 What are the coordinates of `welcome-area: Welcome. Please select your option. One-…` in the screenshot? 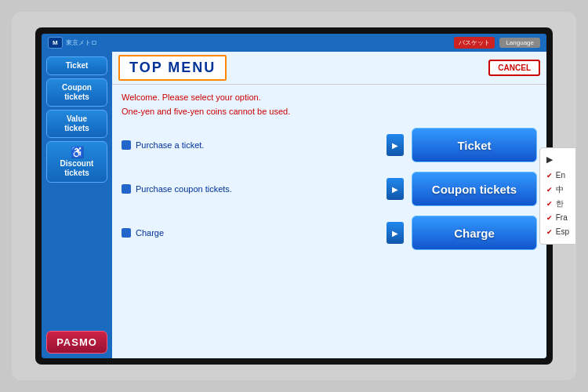 It's located at (329, 103).